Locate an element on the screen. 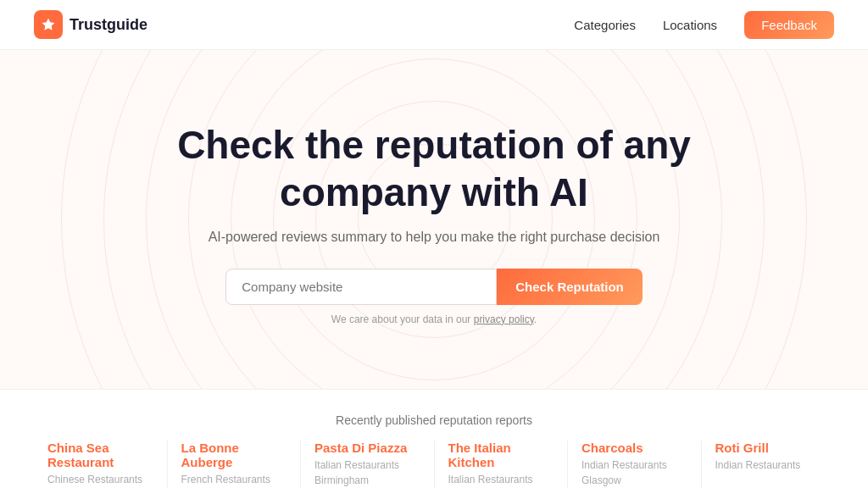  hero-subtitle: AI-powered reviews summary to help you m… is located at coordinates (434, 237).